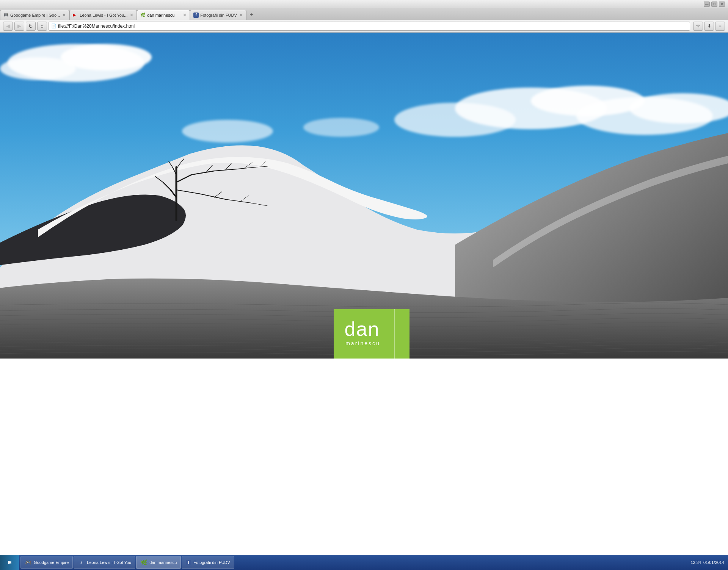 This screenshot has width=728, height=570. I want to click on tab-label-goodgame: Goodgame Empire | Goo..., so click(35, 15).